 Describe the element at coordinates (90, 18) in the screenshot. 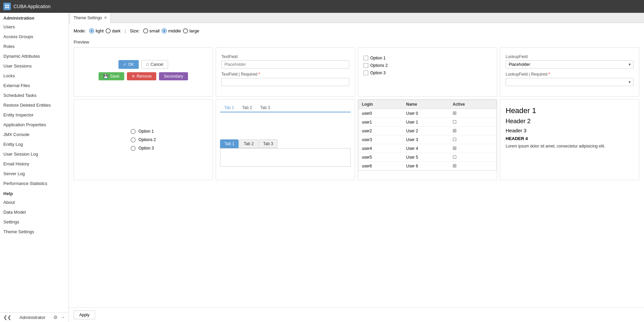

I see `tab-theme-settings: Theme Settings ✕` at that location.